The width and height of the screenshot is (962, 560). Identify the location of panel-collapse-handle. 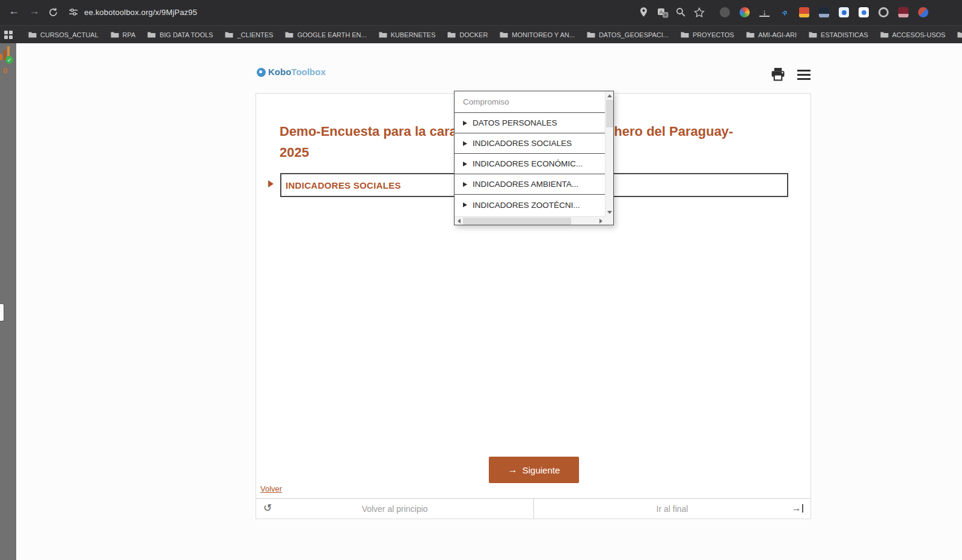
(2, 312).